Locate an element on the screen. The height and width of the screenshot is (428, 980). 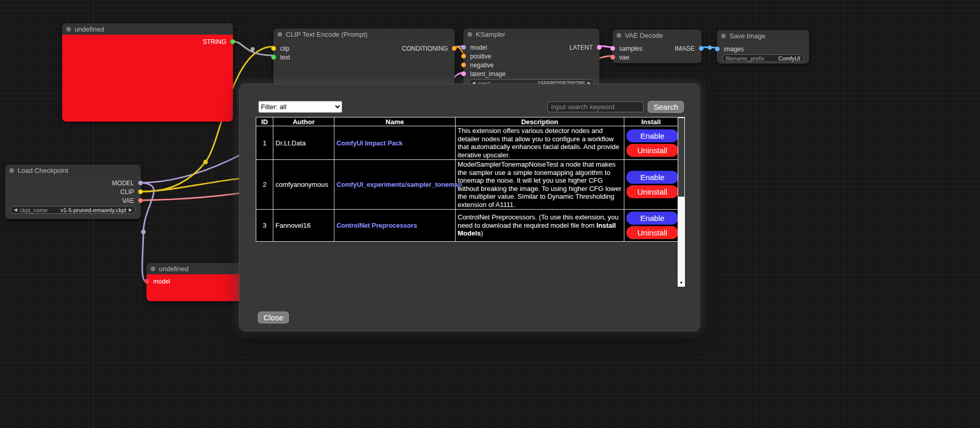
extension-table: ID Author Name Description Install 1 Dr.… is located at coordinates (467, 179).